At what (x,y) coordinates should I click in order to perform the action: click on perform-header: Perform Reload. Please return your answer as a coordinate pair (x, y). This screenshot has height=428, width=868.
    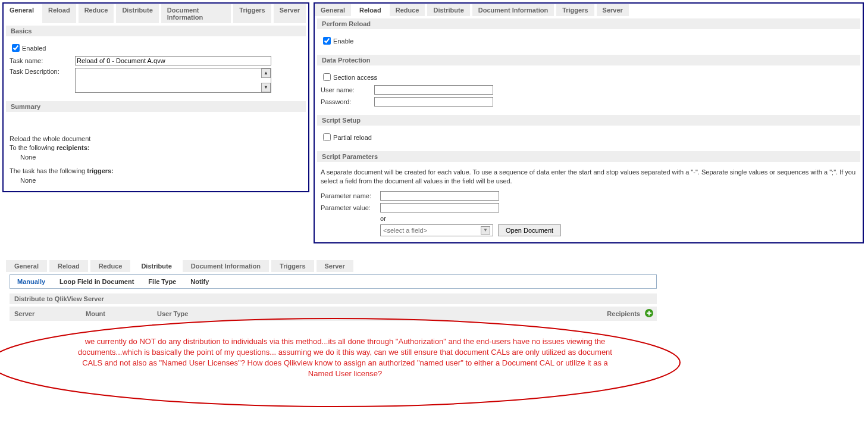
    Looking at the image, I should click on (589, 24).